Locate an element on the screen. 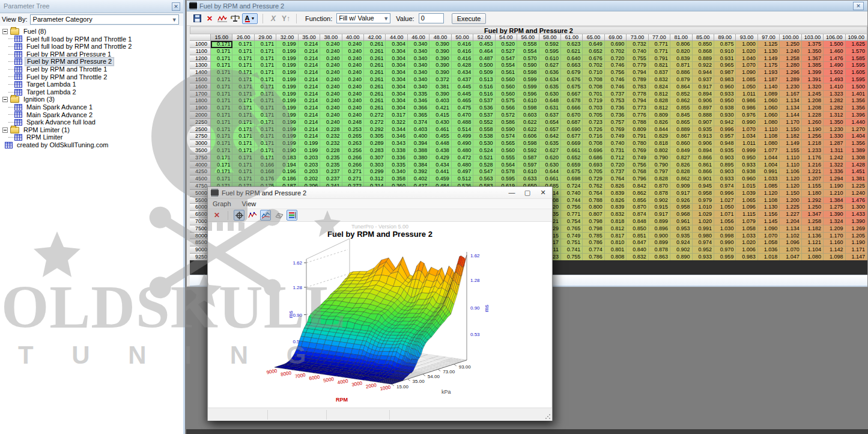  grid-cell: 0.445 is located at coordinates (463, 87).